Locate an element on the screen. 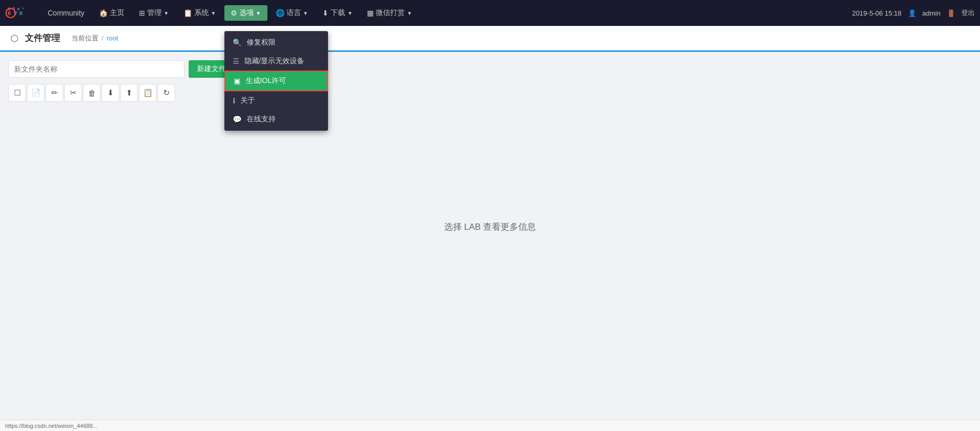 Image resolution: width=980 pixels, height=431 pixels. nav-items: Community 🏠 主页 ⊞ 管理 ▼ 📋 系统 ▼ ⚙ 选项 ▼ 🔍 is located at coordinates (447, 13).